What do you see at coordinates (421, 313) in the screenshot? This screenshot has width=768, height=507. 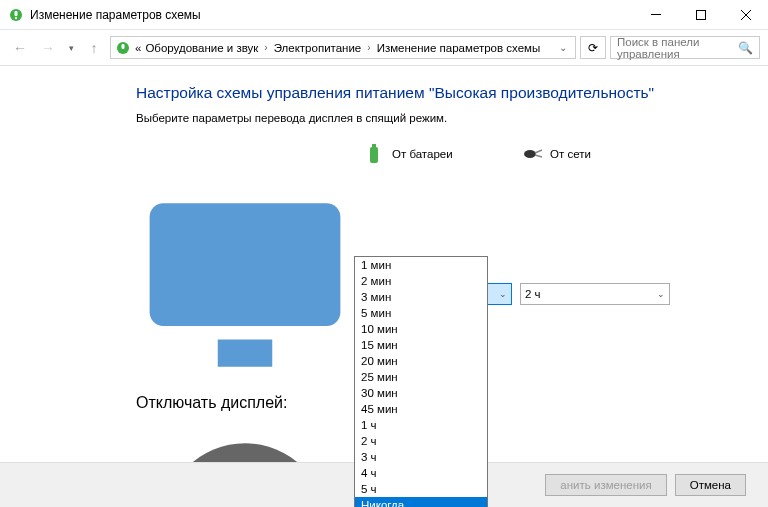 I see `dropdown-option: 5 мин` at bounding box center [421, 313].